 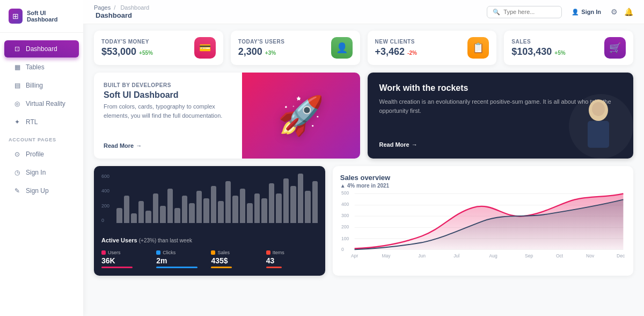 What do you see at coordinates (146, 53) in the screenshot?
I see `stat-change-money: +55%` at bounding box center [146, 53].